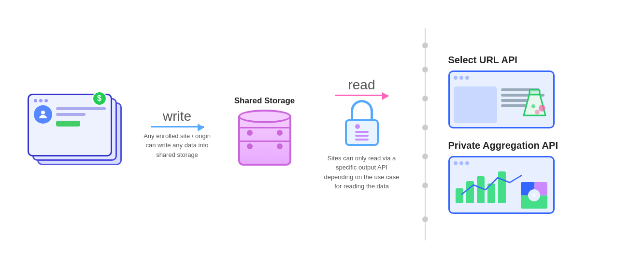  What do you see at coordinates (524, 92) in the screenshot?
I see `select-url-api-item: Select URL API` at bounding box center [524, 92].